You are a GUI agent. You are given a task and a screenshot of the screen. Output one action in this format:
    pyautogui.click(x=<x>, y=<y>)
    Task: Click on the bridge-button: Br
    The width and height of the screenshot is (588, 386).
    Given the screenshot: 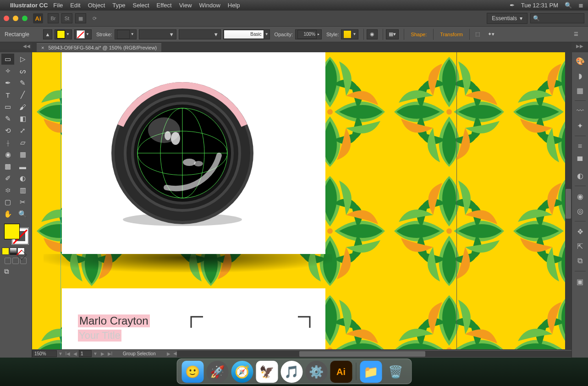 What is the action you would take?
    pyautogui.click(x=53, y=18)
    